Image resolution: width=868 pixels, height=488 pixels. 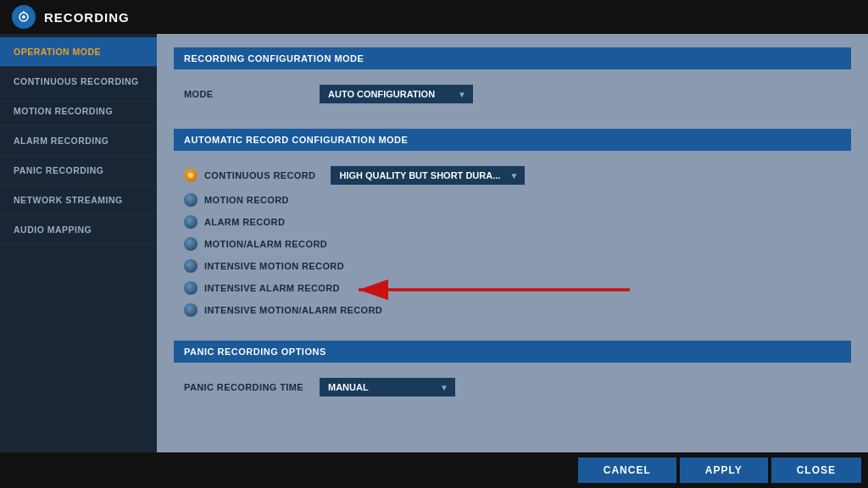 What do you see at coordinates (244, 222) in the screenshot?
I see `label-alarm-record: ALARM RECORD` at bounding box center [244, 222].